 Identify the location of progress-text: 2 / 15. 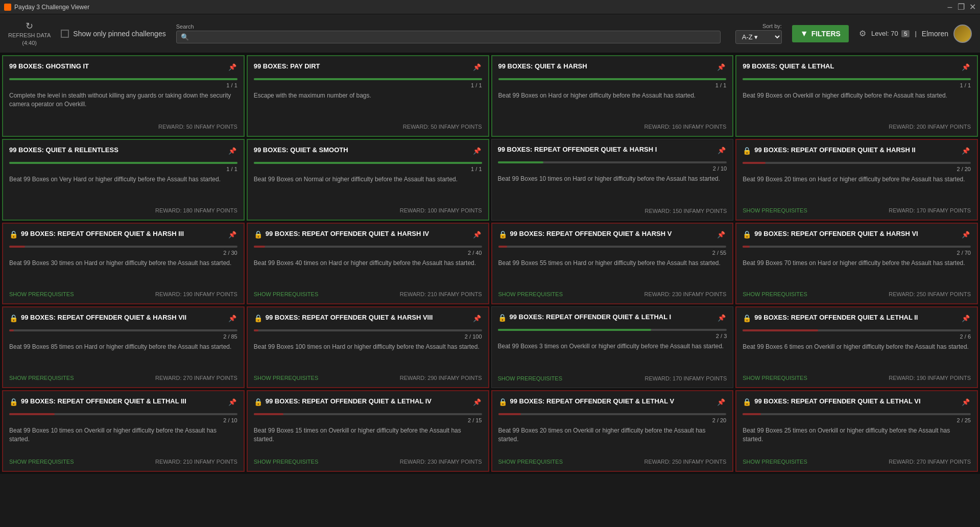
(368, 420).